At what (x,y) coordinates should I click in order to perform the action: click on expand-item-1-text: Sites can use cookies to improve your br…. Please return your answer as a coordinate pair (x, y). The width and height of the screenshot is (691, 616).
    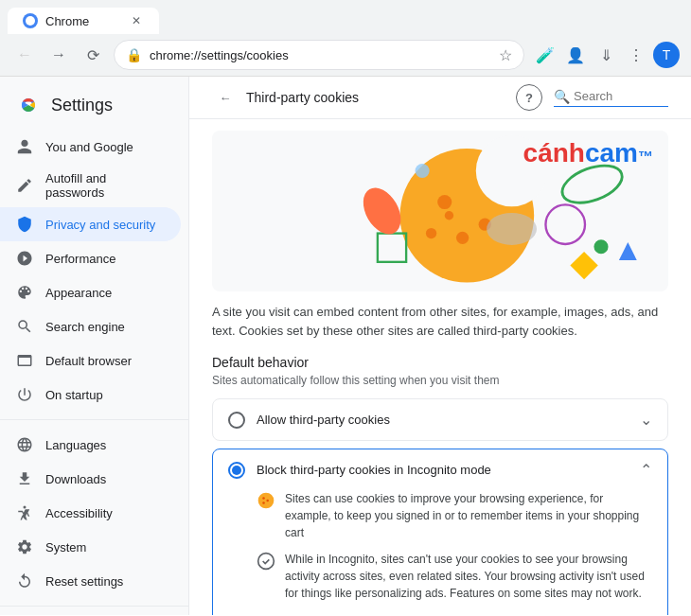
    Looking at the image, I should click on (469, 516).